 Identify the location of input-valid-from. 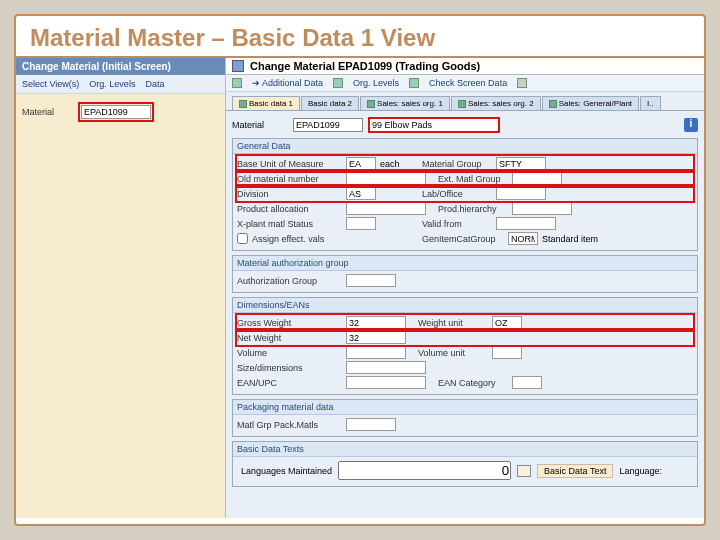
(526, 224).